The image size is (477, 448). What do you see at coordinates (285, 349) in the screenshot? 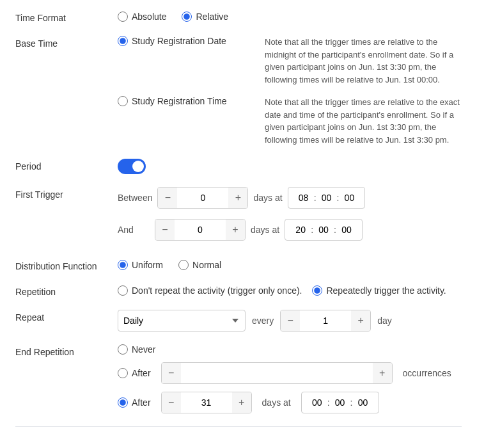
I see `end-rep-never-row: Never` at bounding box center [285, 349].